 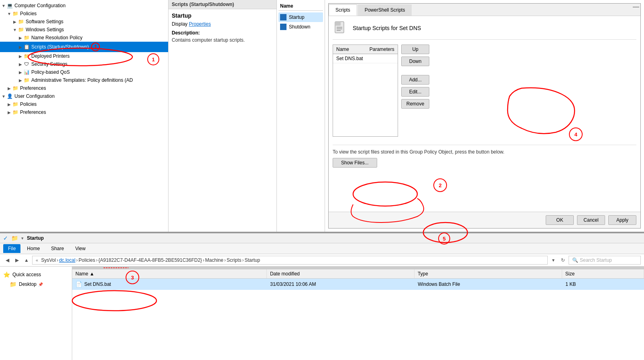 I want to click on name-list-item-shutdown: Shutdown, so click(x=301, y=27).